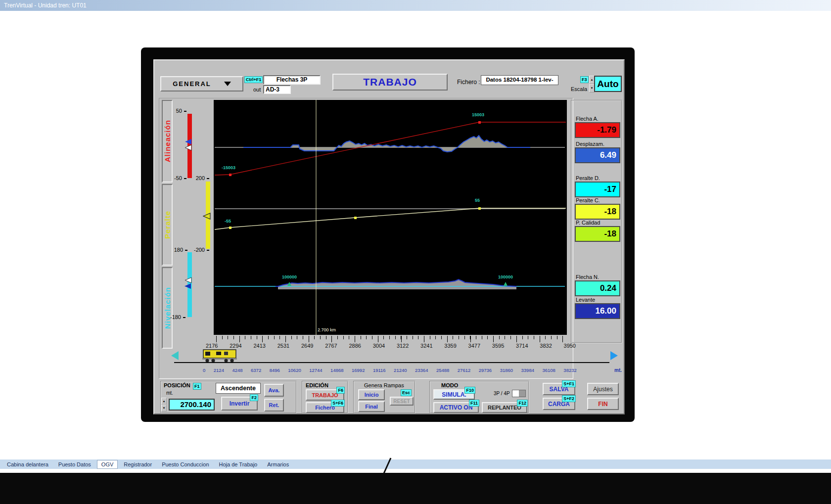  I want to click on esc-badge: Esc, so click(406, 393).